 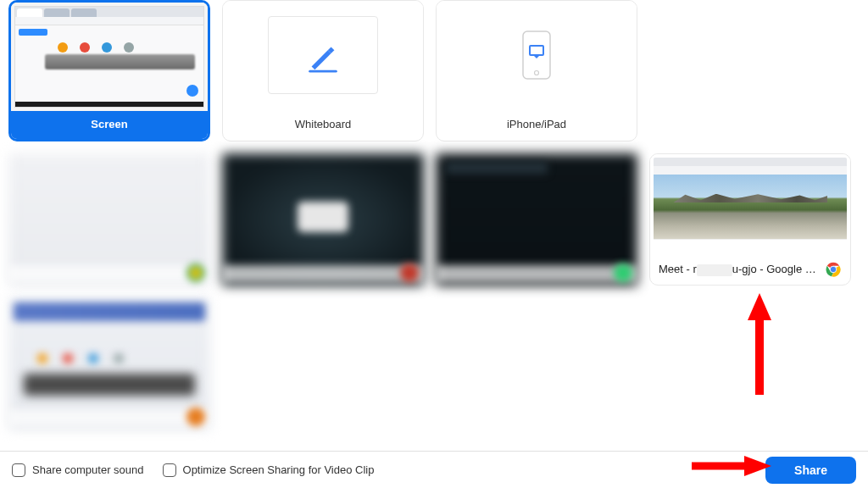 I want to click on whiteboard-thumbnail, so click(x=323, y=55).